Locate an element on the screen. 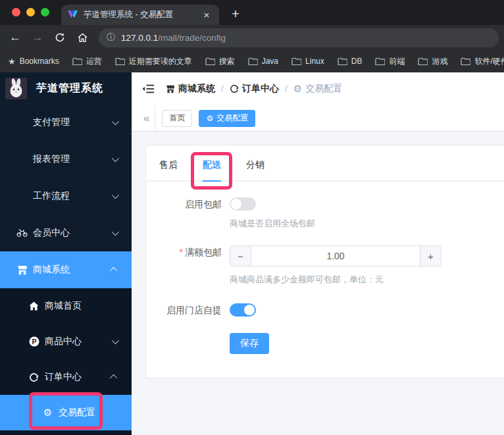 Image resolution: width=504 pixels, height=435 pixels. bookmark-folder-games: 游戏 is located at coordinates (433, 62).